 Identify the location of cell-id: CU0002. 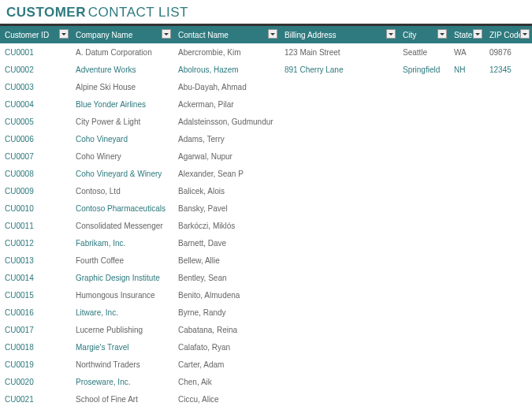
(35, 69).